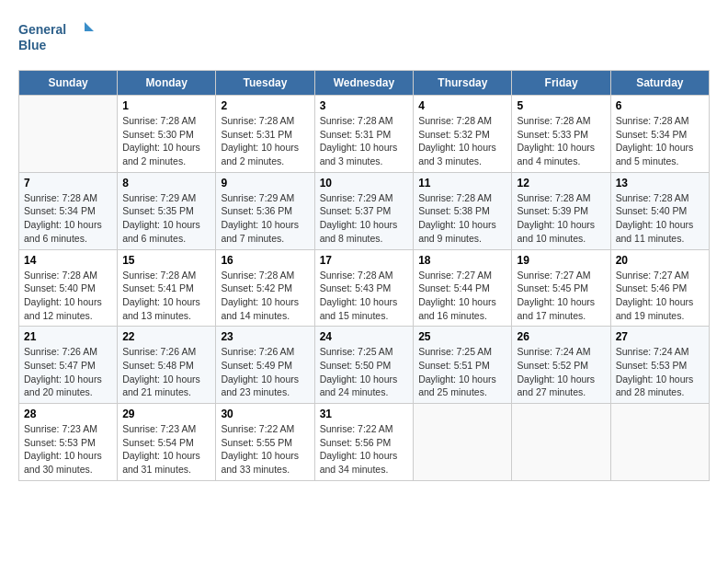 This screenshot has height=563, width=728. I want to click on calendar-cell: 25 Sunrise: 7:25 AMSunset: 5:51 PMDaylig…, so click(463, 365).